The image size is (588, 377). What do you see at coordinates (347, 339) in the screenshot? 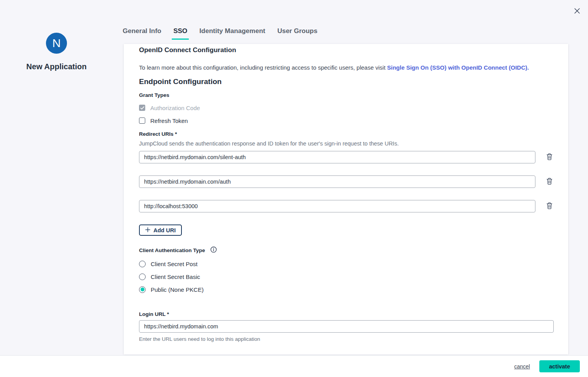
I see `login-url-helper: Enter the URL users need to log into thi…` at bounding box center [347, 339].